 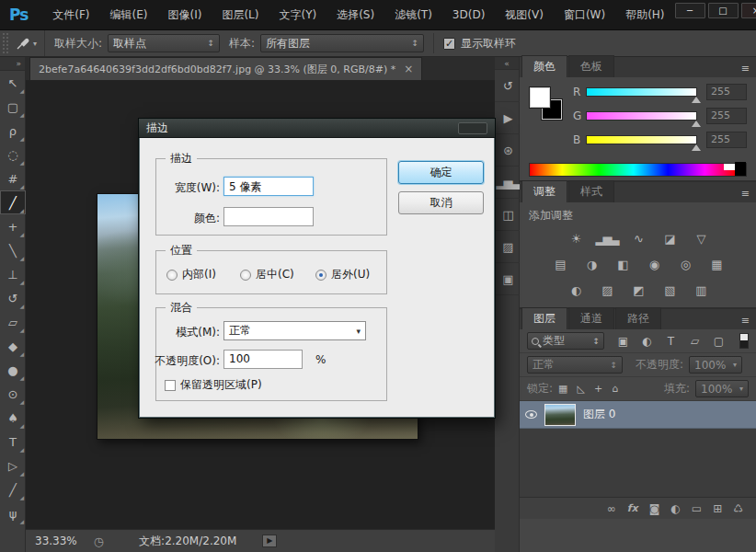 I want to click on lock-position-icon: +, so click(x=598, y=388).